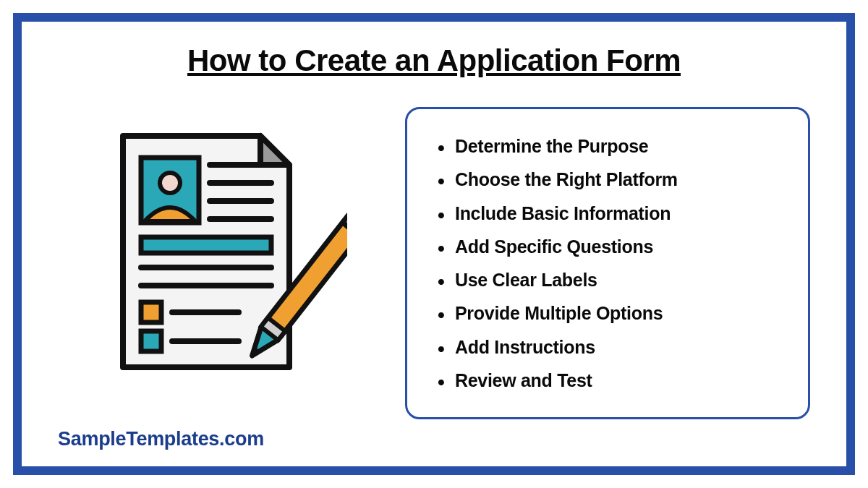 The height and width of the screenshot is (488, 868). Describe the element at coordinates (608, 213) in the screenshot. I see `list-item: Include Basic Information` at that location.